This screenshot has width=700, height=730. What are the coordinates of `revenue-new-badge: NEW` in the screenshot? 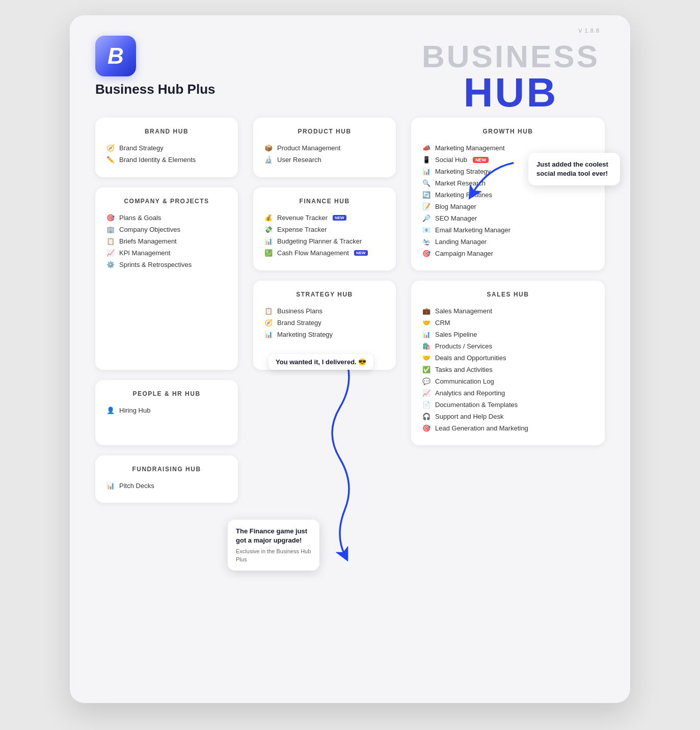 It's located at (339, 218).